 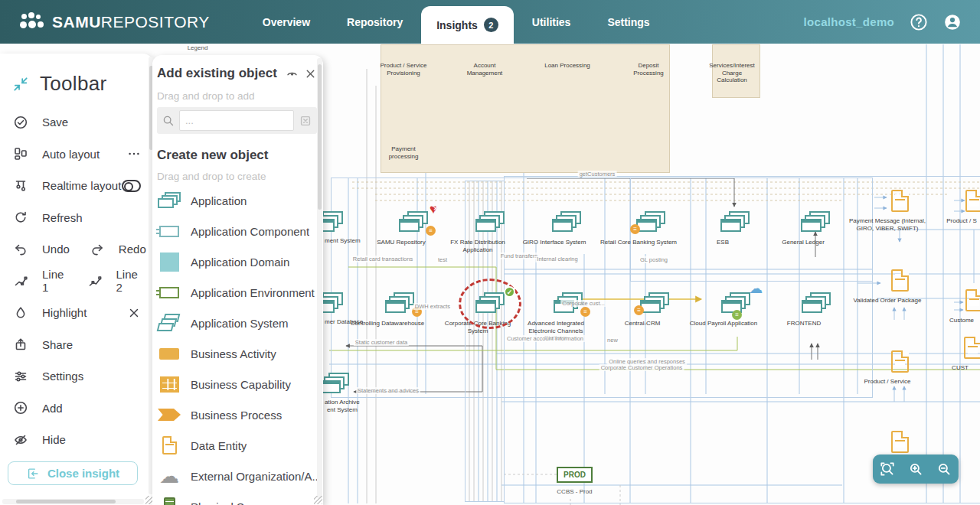 What do you see at coordinates (887, 469) in the screenshot?
I see `zoom-fit-icon` at bounding box center [887, 469].